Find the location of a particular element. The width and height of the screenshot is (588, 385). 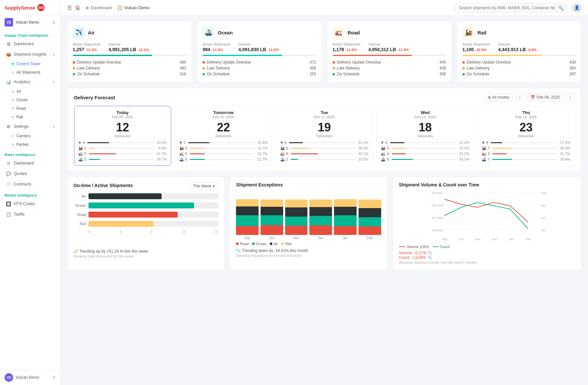

sidebar-item-shipment-insights: 📦 Shipment Insights ▾ is located at coordinates (30, 54).